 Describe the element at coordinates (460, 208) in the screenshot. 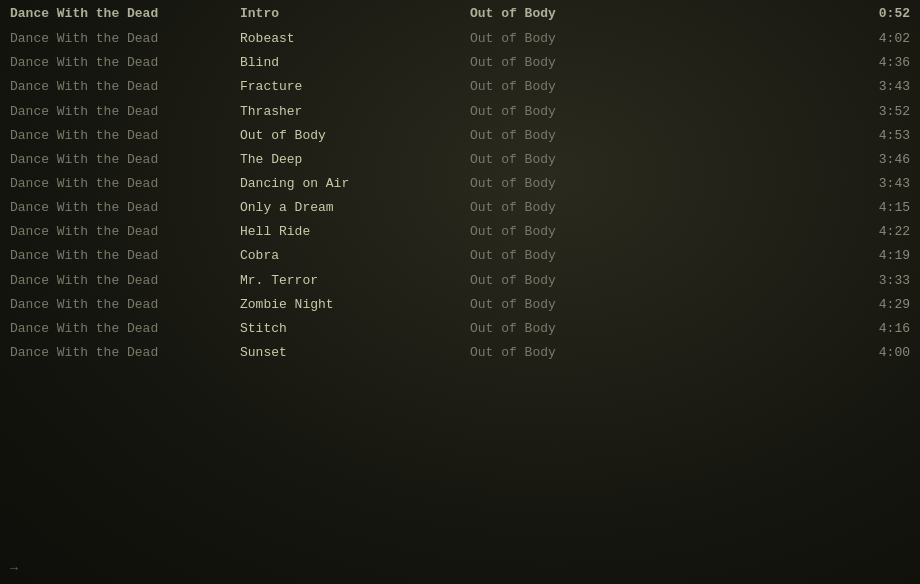

I see `table-row: Dance With the DeadOnly a DreamOut of Bo…` at that location.